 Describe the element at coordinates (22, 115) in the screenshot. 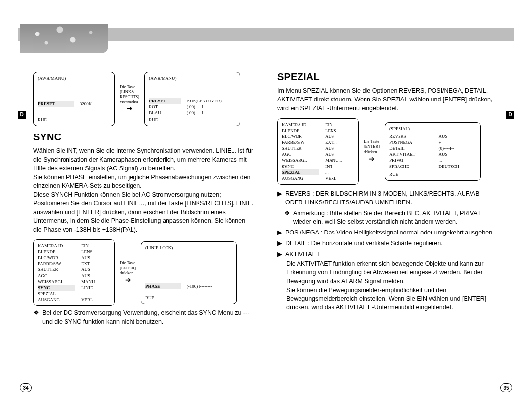

I see `side-tab-left: D` at that location.